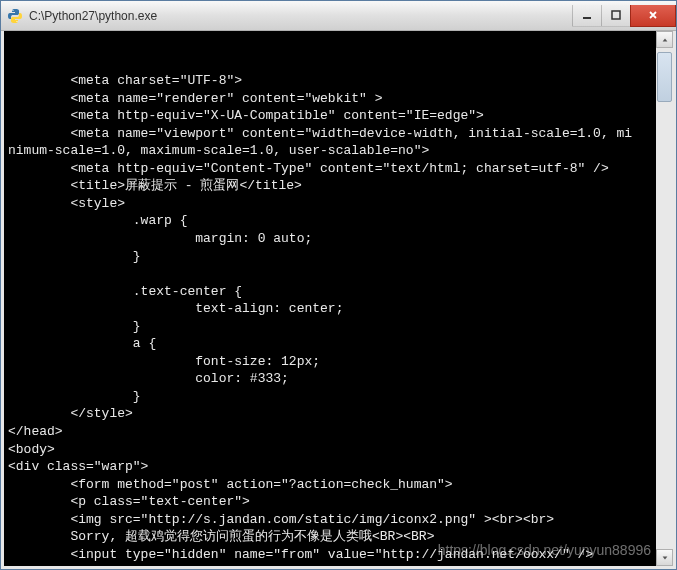  I want to click on minimize-button, so click(587, 16).